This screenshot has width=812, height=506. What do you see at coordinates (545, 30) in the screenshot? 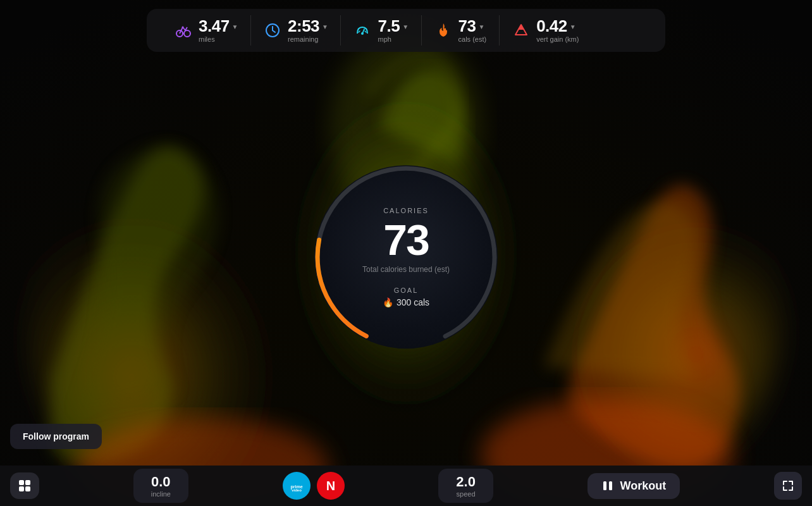
I see `stat-vert-gain: 0.42 ▼ vert gain (km)` at bounding box center [545, 30].